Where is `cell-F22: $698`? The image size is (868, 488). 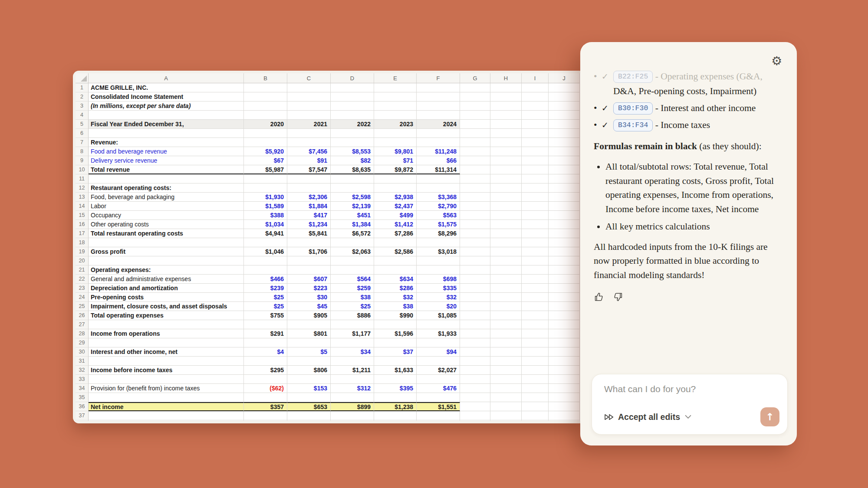 cell-F22: $698 is located at coordinates (438, 279).